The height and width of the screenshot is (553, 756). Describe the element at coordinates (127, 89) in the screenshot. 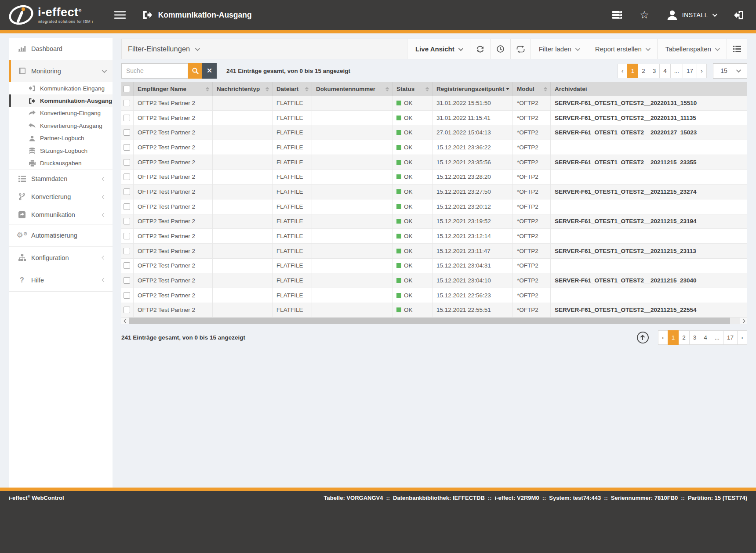

I see `select-all-checkbox` at that location.